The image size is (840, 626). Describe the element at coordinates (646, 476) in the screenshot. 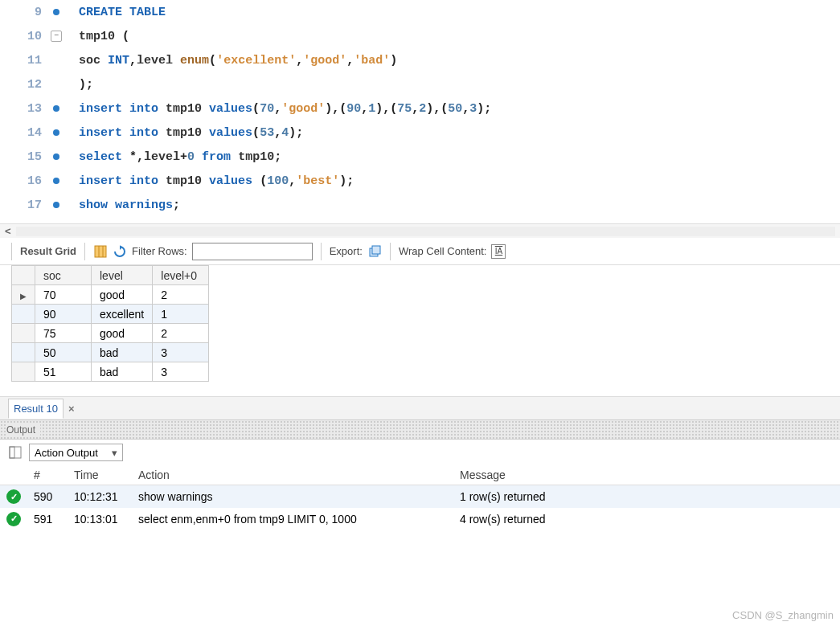

I see `output-column-header: Message` at that location.